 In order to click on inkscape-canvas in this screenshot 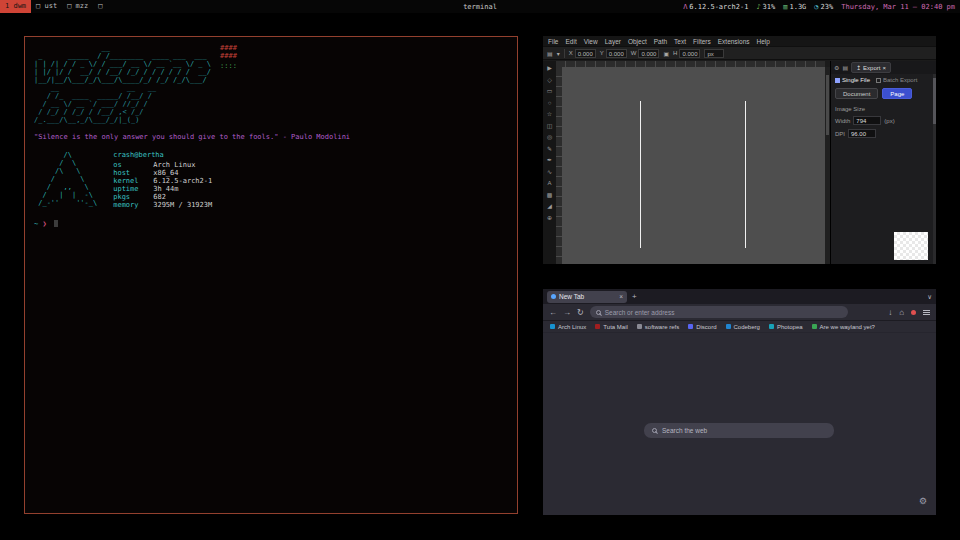, I will do `click(694, 166)`.